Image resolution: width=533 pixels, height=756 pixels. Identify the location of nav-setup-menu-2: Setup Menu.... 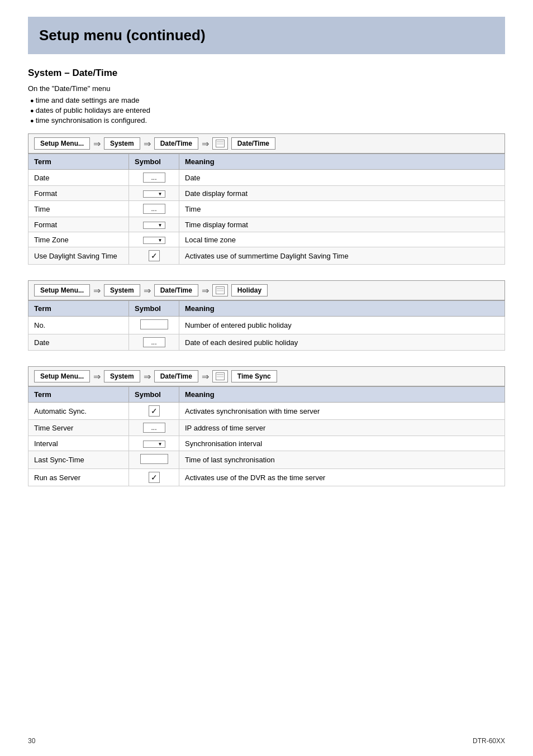
(62, 290).